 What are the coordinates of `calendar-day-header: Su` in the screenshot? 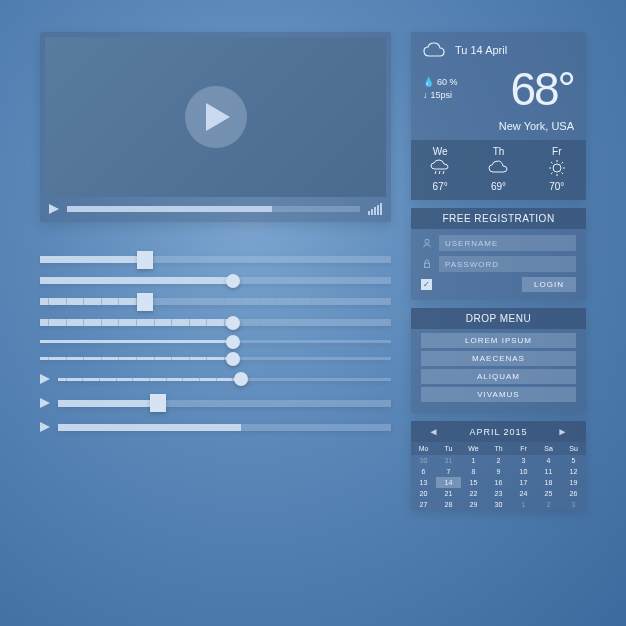 It's located at (574, 448).